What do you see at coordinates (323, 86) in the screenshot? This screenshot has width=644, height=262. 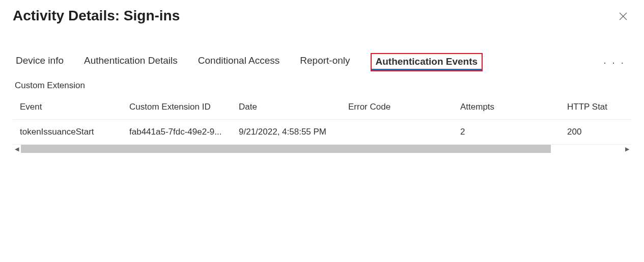 I see `section-title: Custom Extension` at bounding box center [323, 86].